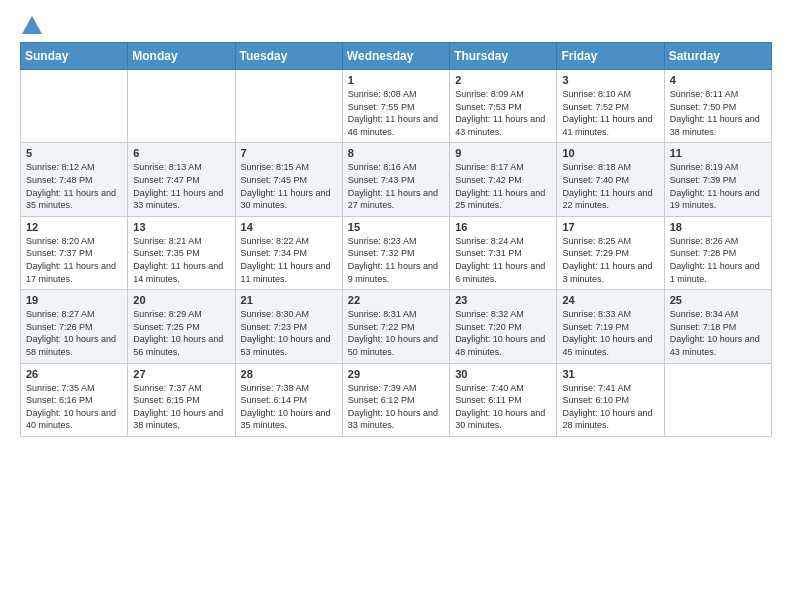  Describe the element at coordinates (504, 180) in the screenshot. I see `table-cell: 9Sunrise: 8:17 AM Sunset: 7:42 PM Daylig…` at that location.